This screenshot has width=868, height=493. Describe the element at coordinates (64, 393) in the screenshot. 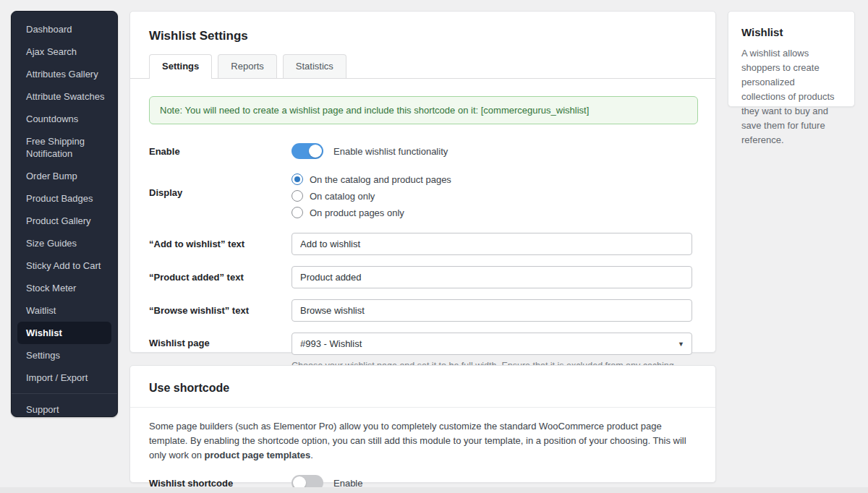

I see `sidebar-divider` at that location.